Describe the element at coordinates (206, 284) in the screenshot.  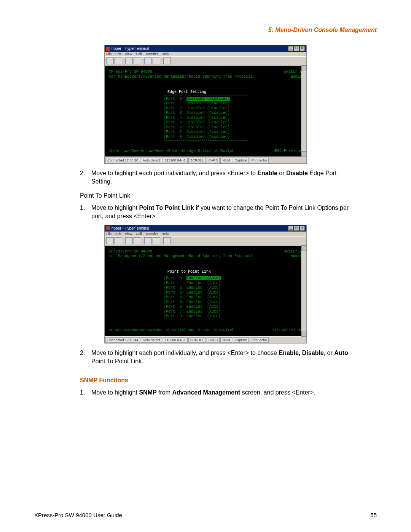
I see `terminal-screenshot-2: hpper - HyperTerminal _ □ × File Edit Vi…` at that location.